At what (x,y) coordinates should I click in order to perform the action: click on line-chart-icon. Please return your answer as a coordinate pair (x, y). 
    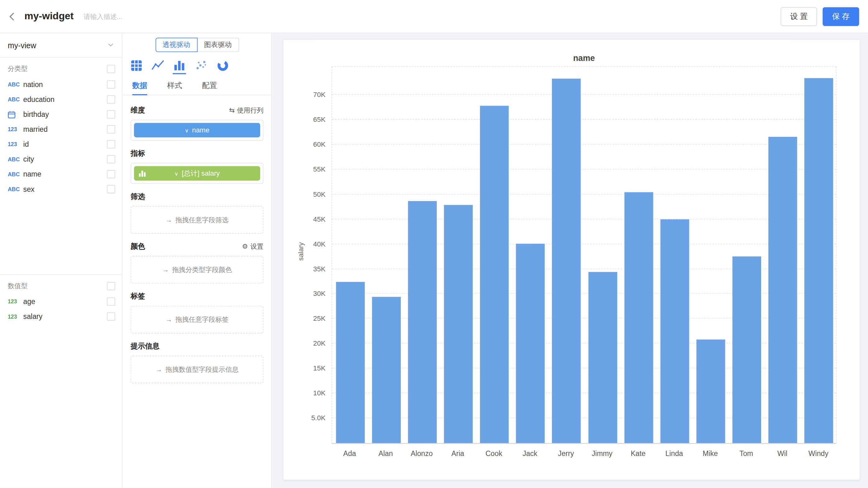
    Looking at the image, I should click on (158, 66).